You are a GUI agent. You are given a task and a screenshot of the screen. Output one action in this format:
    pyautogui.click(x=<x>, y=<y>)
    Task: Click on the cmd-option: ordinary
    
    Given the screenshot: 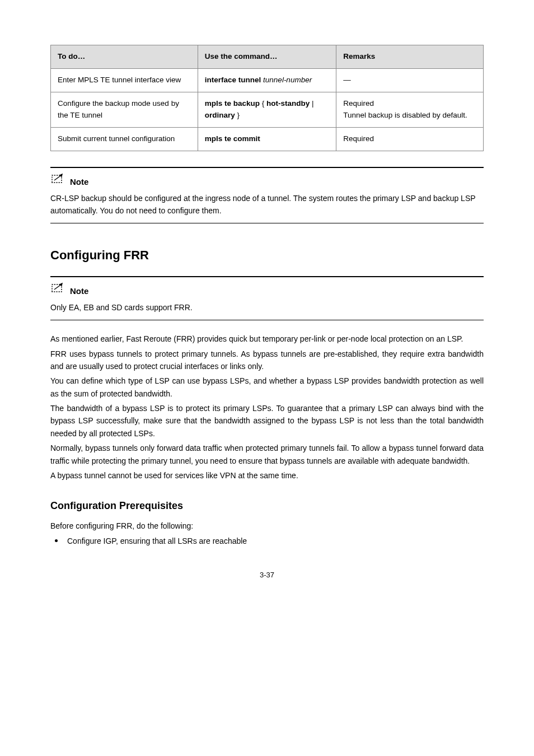 What is the action you would take?
    pyautogui.click(x=220, y=115)
    